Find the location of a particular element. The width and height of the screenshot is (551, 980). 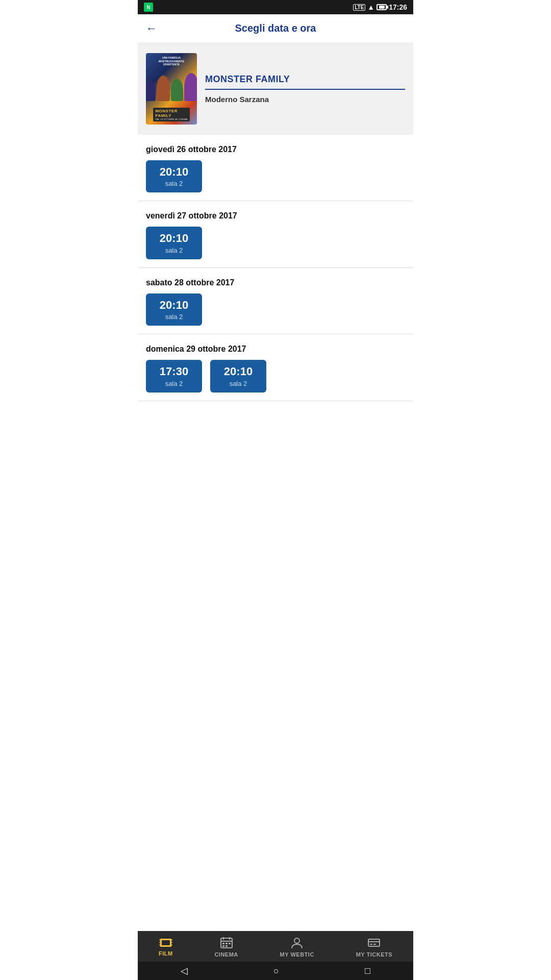

showtime-btn-0-0: 20:10sala 2 is located at coordinates (174, 177).